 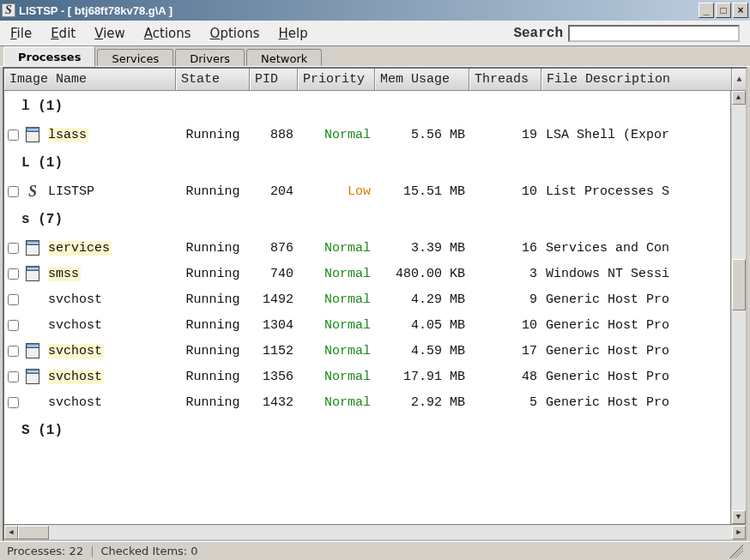 What do you see at coordinates (144, 551) in the screenshot?
I see `status-checked-label: Checked Items:` at bounding box center [144, 551].